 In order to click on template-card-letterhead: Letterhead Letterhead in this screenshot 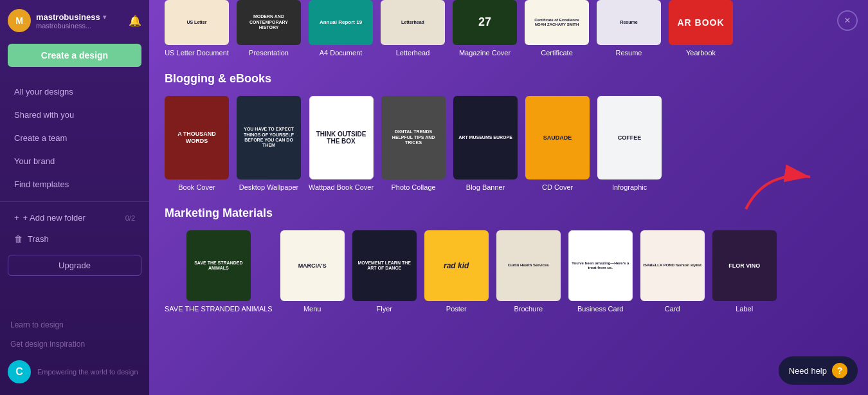, I will do `click(413, 28)`.